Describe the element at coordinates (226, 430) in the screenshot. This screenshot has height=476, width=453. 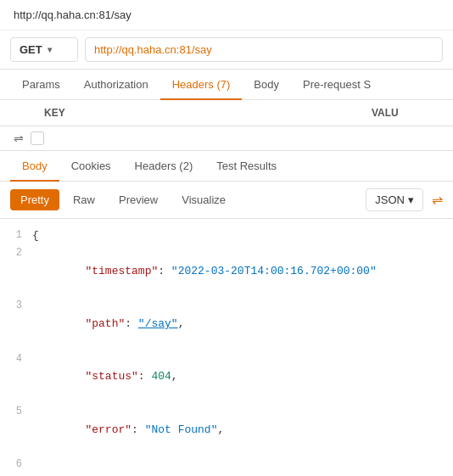
I see `code-line-5: 5 "error": "Not Found",` at that location.